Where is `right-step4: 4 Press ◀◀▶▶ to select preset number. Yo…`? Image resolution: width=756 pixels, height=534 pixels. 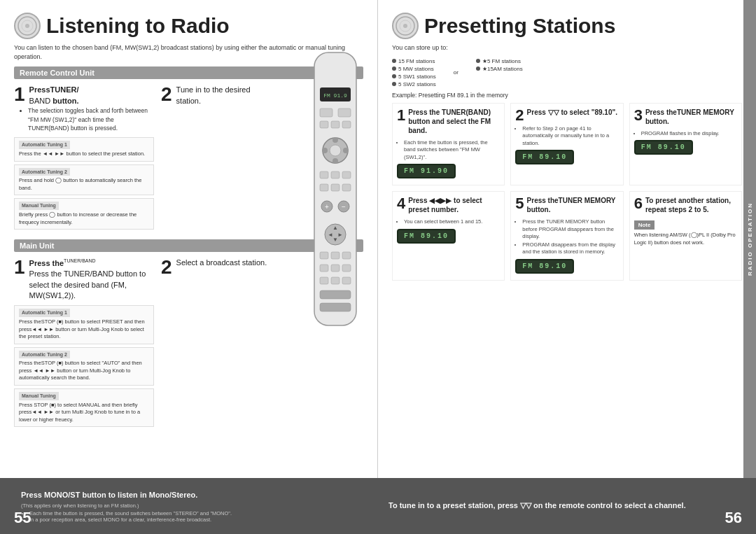
right-step4: 4 Press ◀◀▶▶ to select preset number. Yo… is located at coordinates (448, 236).